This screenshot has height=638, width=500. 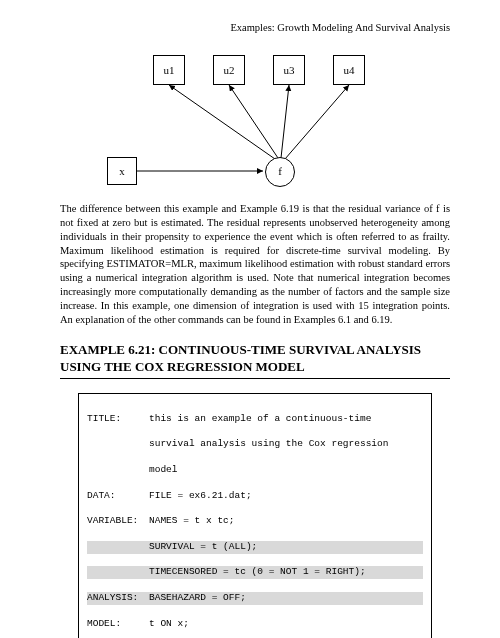 I want to click on code-basehazard: BASEHAZARD = OFF;, so click(x=286, y=598).